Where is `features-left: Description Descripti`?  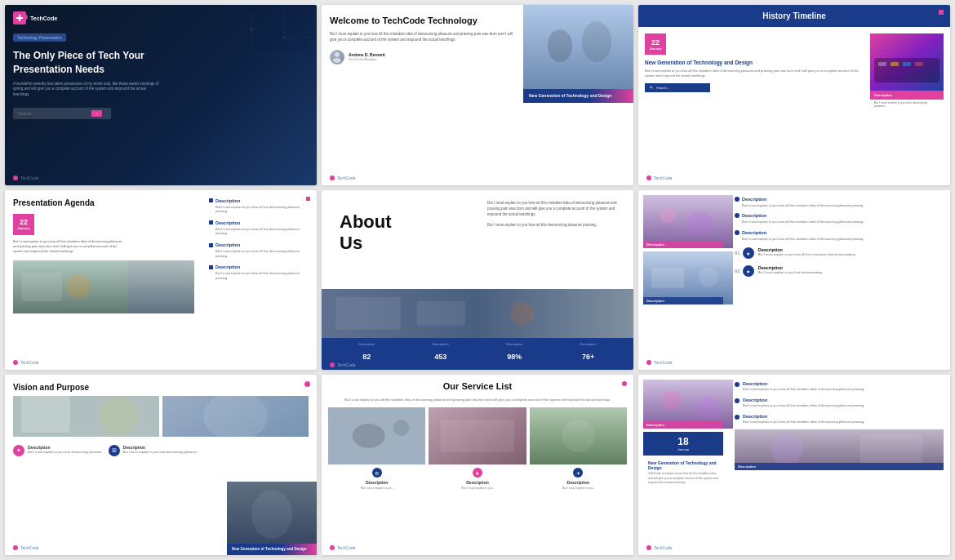 features-left: Description Descripti is located at coordinates (683, 281).